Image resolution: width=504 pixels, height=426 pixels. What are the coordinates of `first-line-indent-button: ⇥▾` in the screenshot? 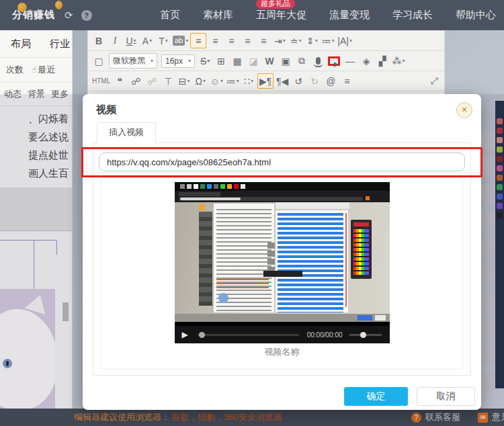 It's located at (280, 40).